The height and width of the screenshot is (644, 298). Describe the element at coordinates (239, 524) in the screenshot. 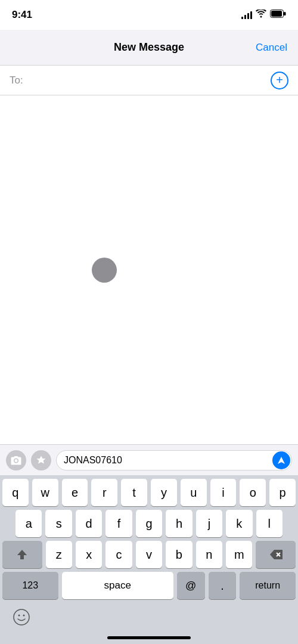

I see `key-k: k` at that location.